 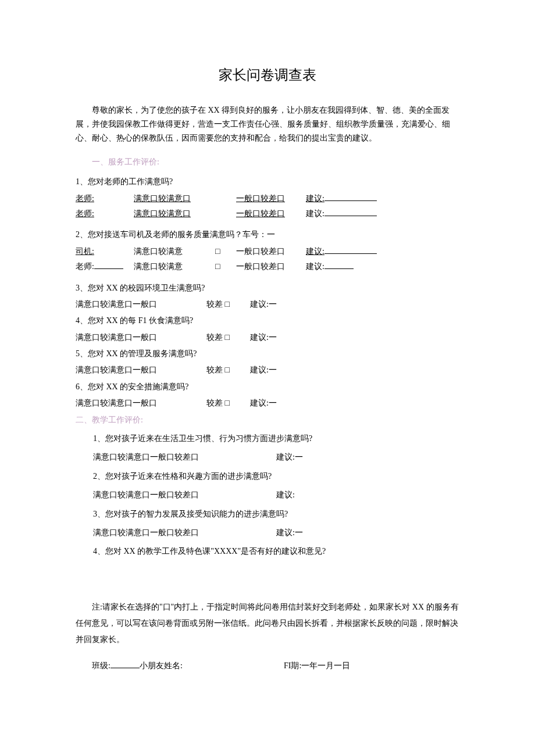 What do you see at coordinates (276, 439) in the screenshot?
I see `s2-q1-text: 1、您对孩子近来在生活卫生习惯、行为习惯方面进步满意吗?` at bounding box center [276, 439].